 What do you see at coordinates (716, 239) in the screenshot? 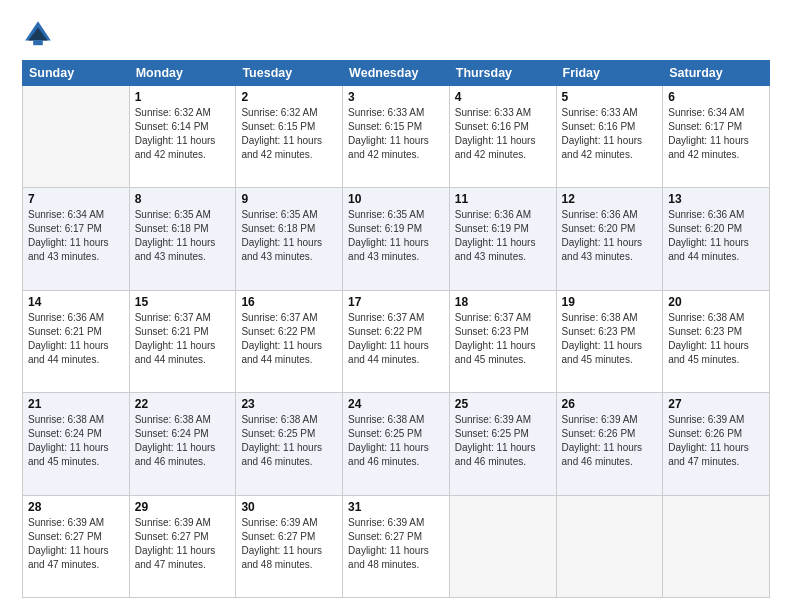
I see `calendar-cell: 13Sunrise: 6:36 AMSunset: 6:20 PMDayligh…` at bounding box center [716, 239].